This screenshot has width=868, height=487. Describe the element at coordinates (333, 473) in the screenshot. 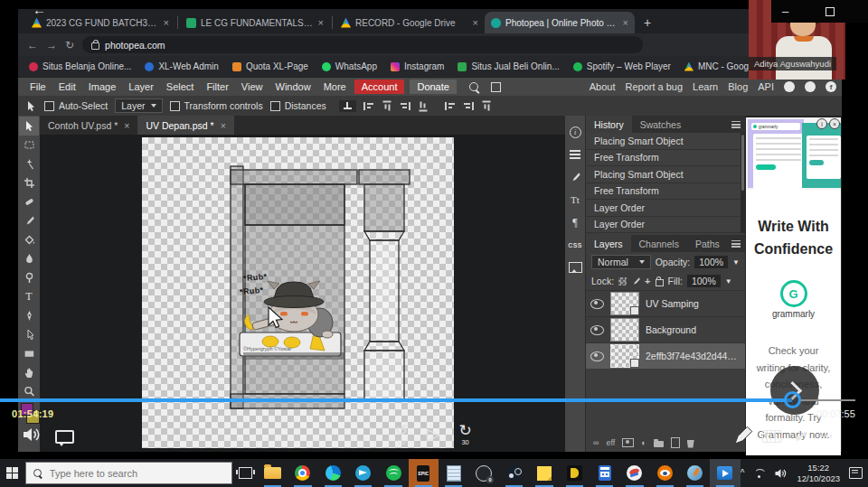

I see `taskbar-edge` at that location.